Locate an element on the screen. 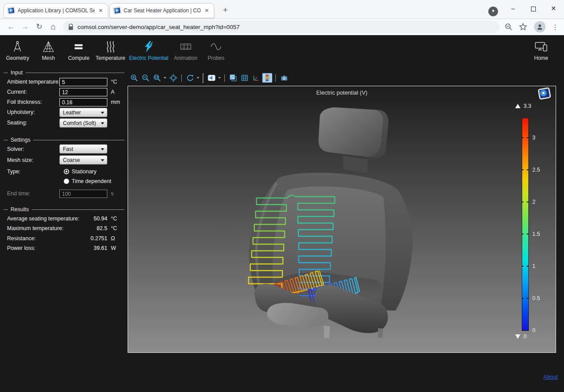 The image size is (564, 392). field-unit: A is located at coordinates (113, 92).